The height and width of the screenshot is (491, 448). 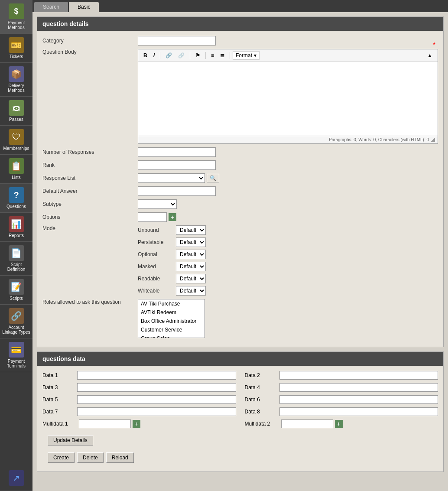 What do you see at coordinates (90, 217) in the screenshot?
I see `options-label: Options` at bounding box center [90, 217].